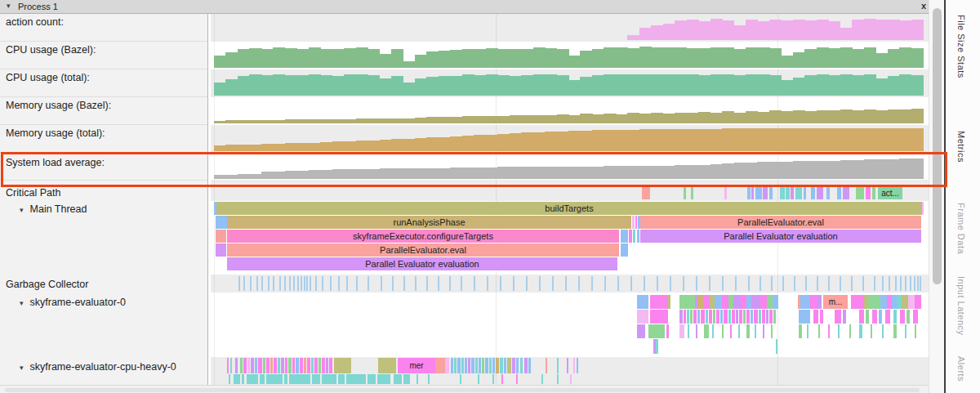  I want to click on track-label-cpu-bazel: CPU usage (Bazel):, so click(51, 50).